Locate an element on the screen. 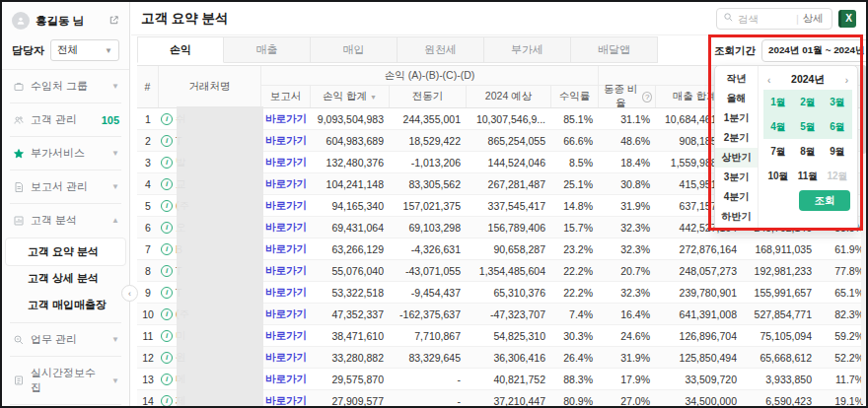 This screenshot has height=408, width=868. tab-배달앱: 배달앱 is located at coordinates (615, 49).